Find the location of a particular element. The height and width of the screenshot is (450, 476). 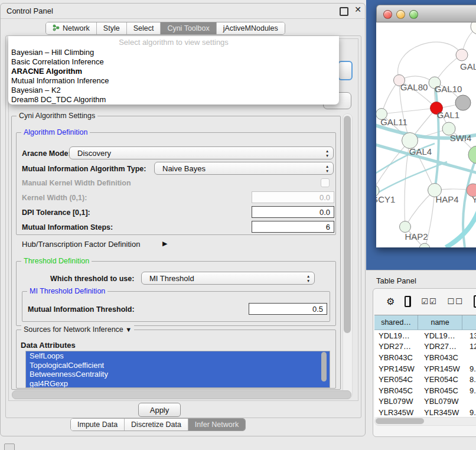

document-icon is located at coordinates (475, 301).